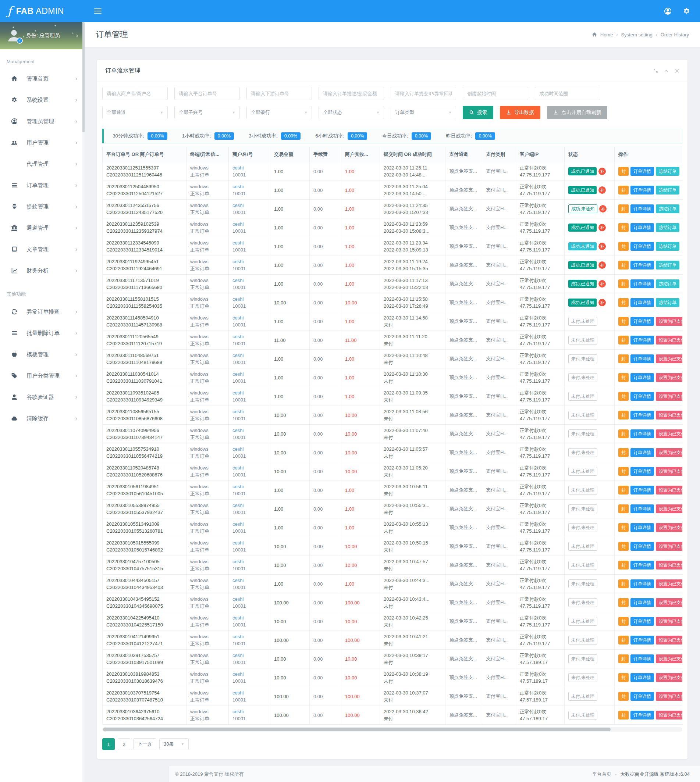 Image resolution: width=700 pixels, height=782 pixels. I want to click on page-button-2: 2, so click(124, 744).